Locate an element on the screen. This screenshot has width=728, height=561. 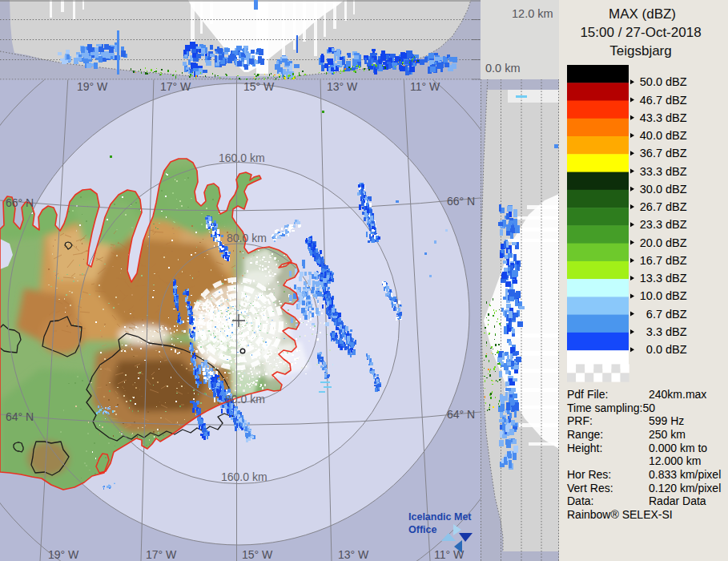
svg-text: 12.0 km is located at coordinates (533, 14).